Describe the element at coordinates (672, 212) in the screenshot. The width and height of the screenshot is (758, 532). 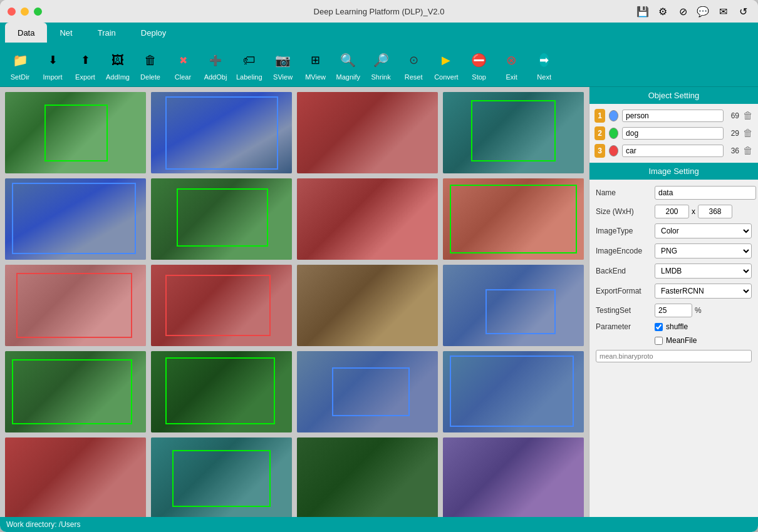
I see `width-input` at that location.